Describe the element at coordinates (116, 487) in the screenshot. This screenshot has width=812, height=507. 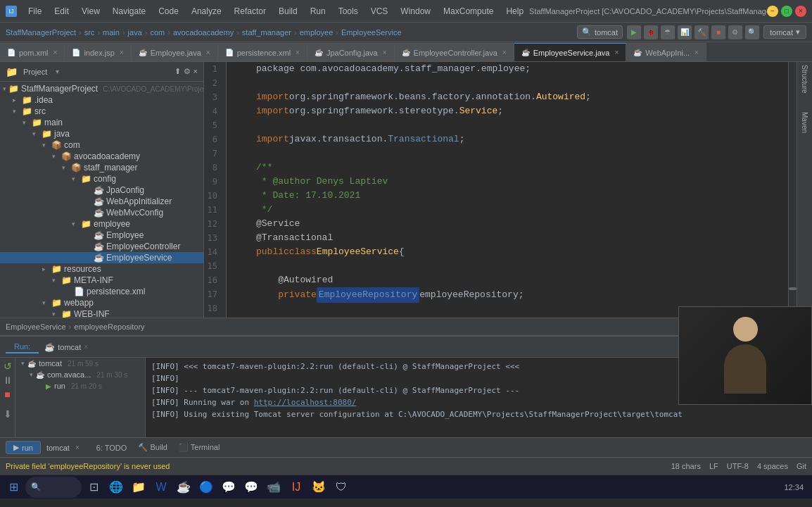
I see `edge-icon: 🌐` at that location.